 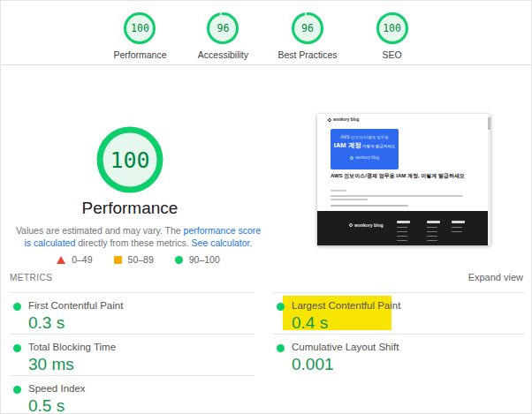 I want to click on metric-speed-index: Speed Index 0.5 s, so click(x=133, y=395).